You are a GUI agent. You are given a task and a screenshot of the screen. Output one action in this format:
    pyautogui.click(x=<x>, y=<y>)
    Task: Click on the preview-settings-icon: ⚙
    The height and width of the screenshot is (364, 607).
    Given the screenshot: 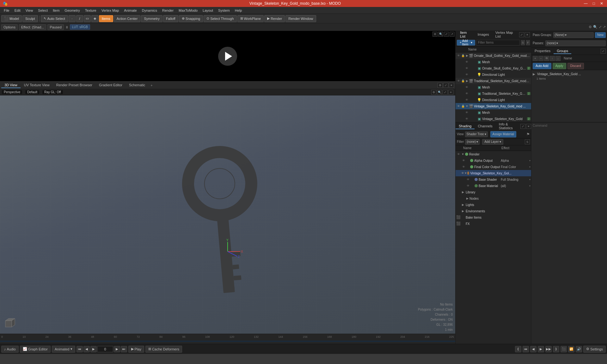 What is the action you would take?
    pyautogui.click(x=435, y=34)
    